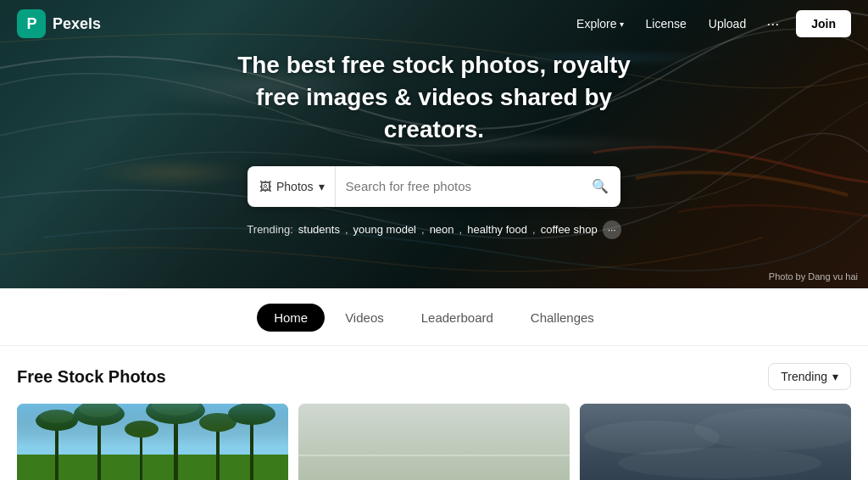  I want to click on trending-tag-neon: neon, so click(442, 229).